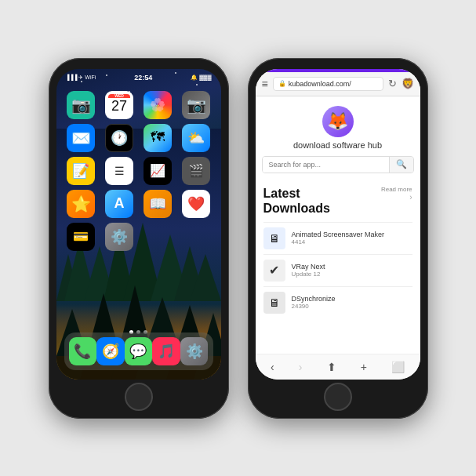 The image size is (476, 476). What do you see at coordinates (332, 367) in the screenshot?
I see `share-button: ⬆` at bounding box center [332, 367].